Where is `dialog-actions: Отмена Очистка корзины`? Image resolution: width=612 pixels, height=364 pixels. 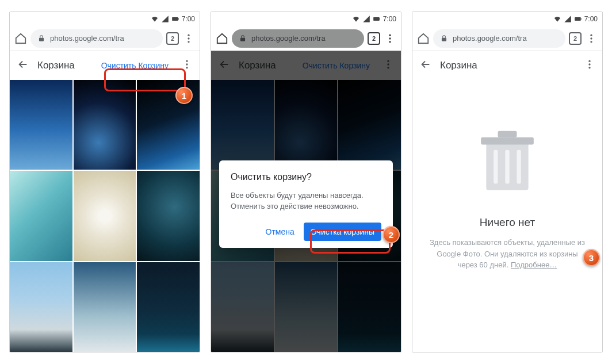
dialog-actions: Отмена Очистка корзины is located at coordinates (306, 232).